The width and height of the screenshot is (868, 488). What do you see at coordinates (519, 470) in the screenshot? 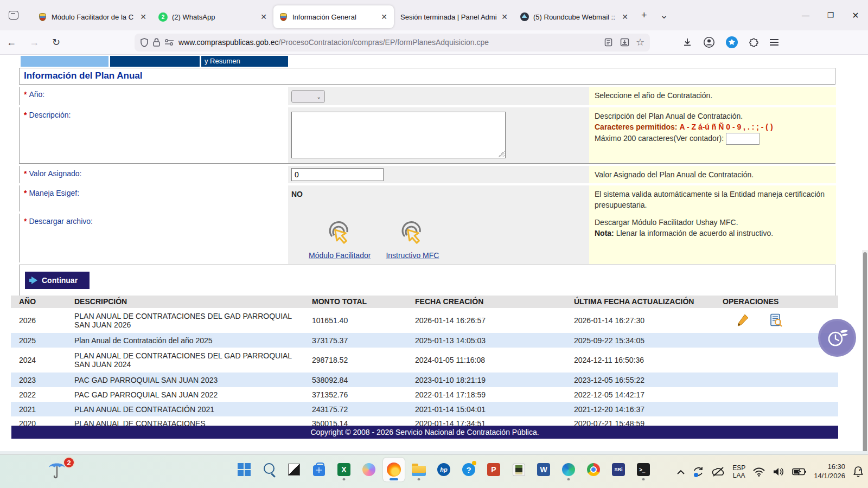
I see `image-app-icon` at bounding box center [519, 470].